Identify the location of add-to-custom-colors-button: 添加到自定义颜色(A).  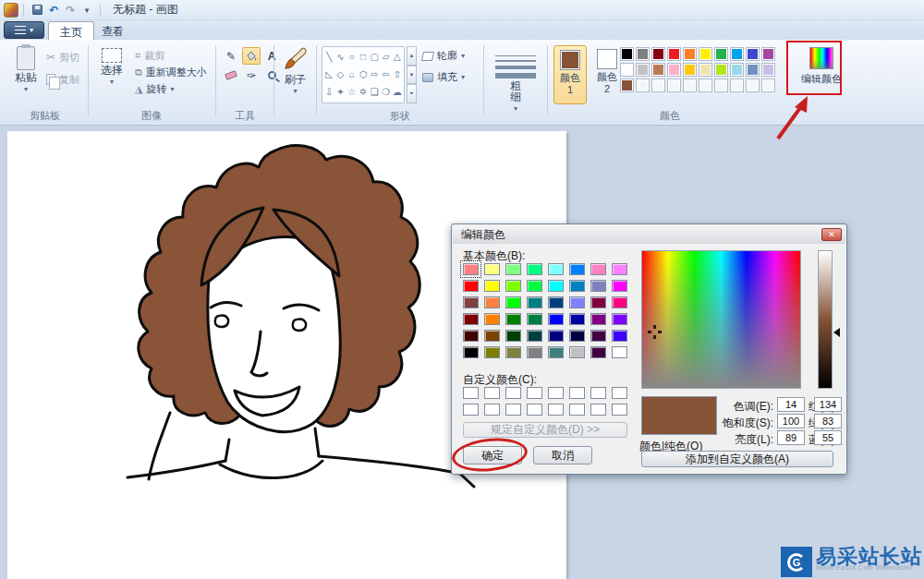
(737, 459).